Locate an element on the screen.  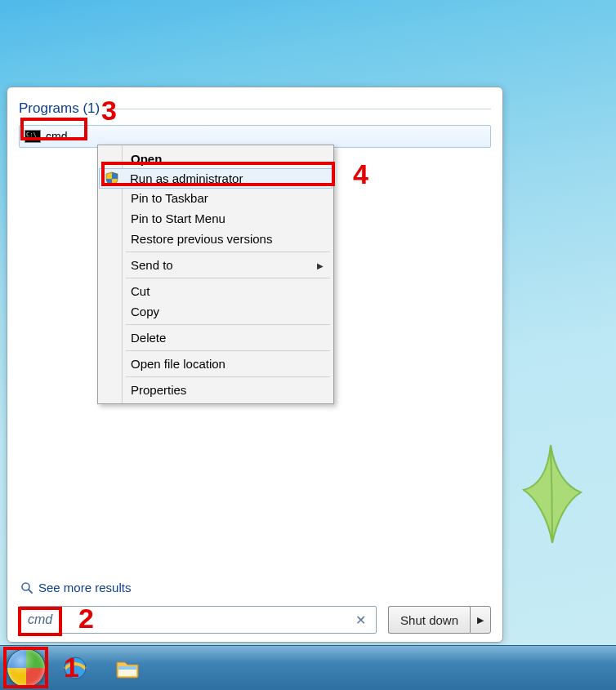
ctx-cut: Cut is located at coordinates (216, 291).